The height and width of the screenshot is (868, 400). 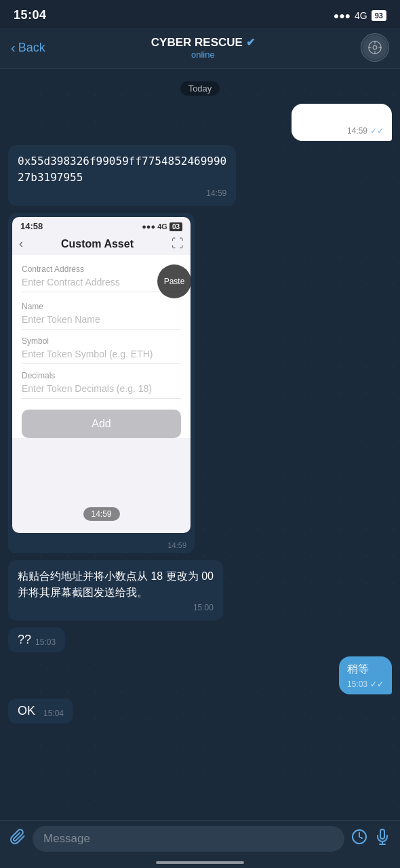 What do you see at coordinates (342, 122) in the screenshot?
I see `sent-bubble-1: 14:59 ✓✓` at bounding box center [342, 122].